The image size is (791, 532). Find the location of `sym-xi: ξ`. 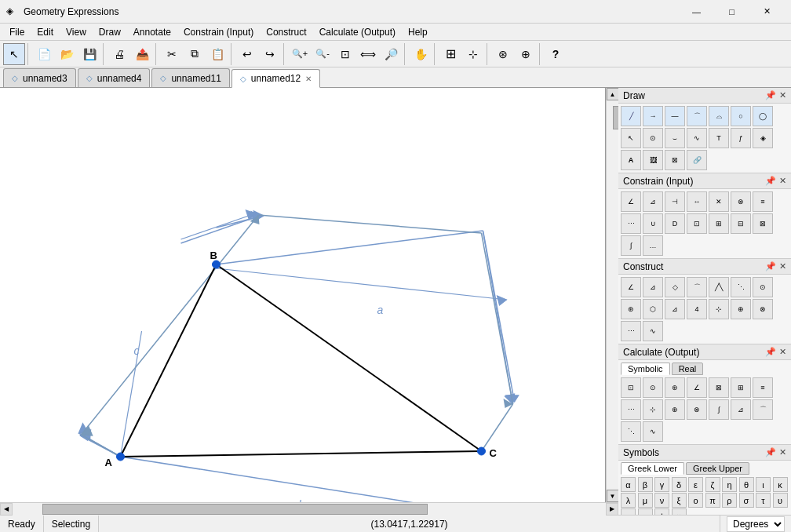

sym-xi: ξ is located at coordinates (680, 501).